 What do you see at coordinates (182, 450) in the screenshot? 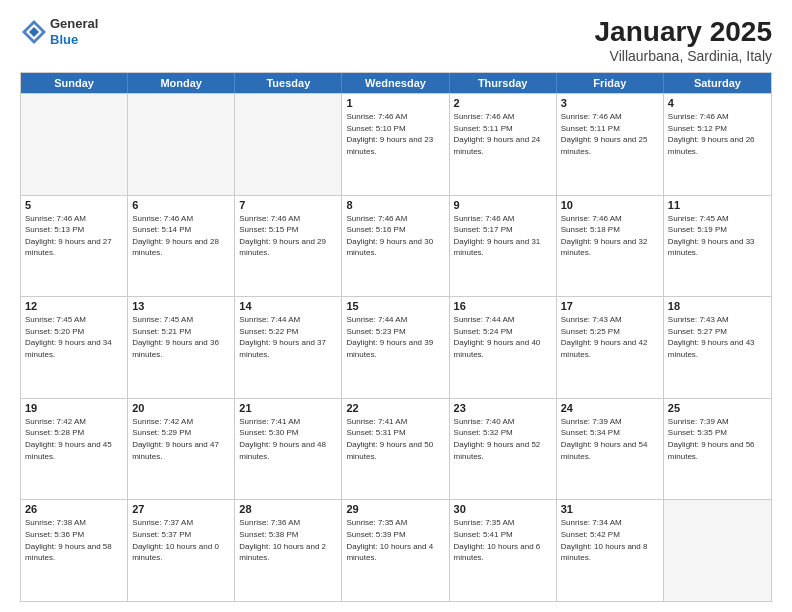
I see `cal-cell: 20Sunrise: 7:42 AMSunset: 5:29 PMDayligh…` at bounding box center [182, 450].